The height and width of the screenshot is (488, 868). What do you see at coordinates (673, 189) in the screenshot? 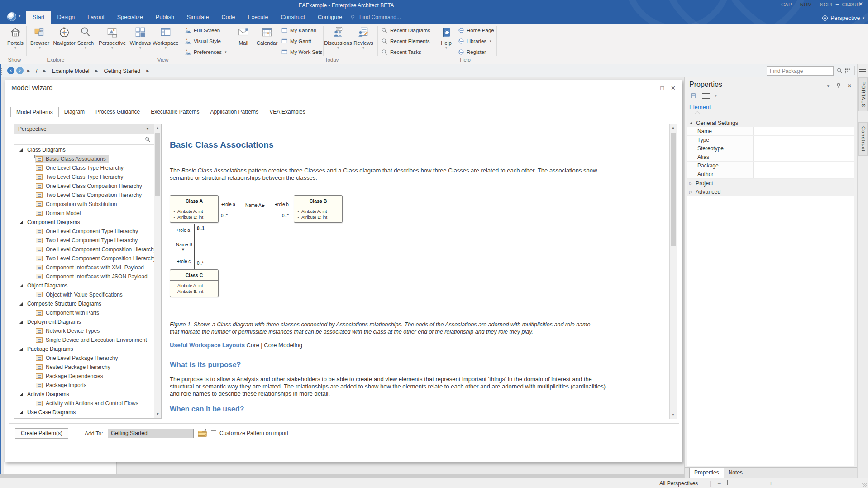
I see `scrollbar-thumb` at bounding box center [673, 189].